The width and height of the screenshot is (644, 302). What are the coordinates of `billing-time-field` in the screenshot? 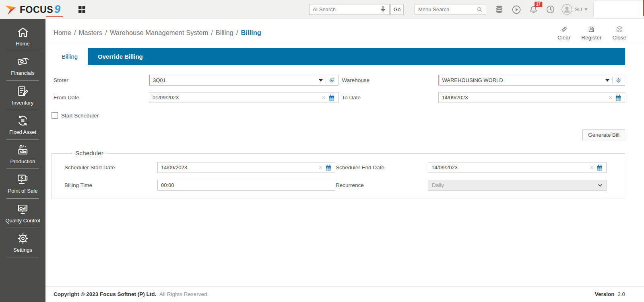 It's located at (246, 185).